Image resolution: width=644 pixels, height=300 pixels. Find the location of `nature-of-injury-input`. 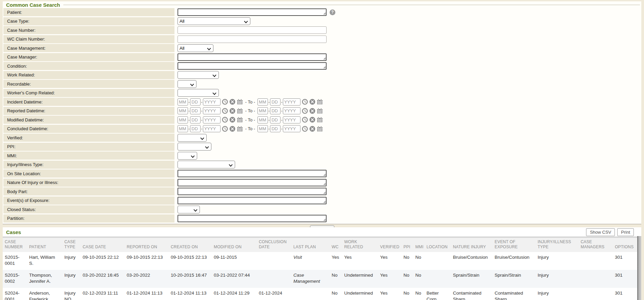

nature-of-injury-input is located at coordinates (252, 183).